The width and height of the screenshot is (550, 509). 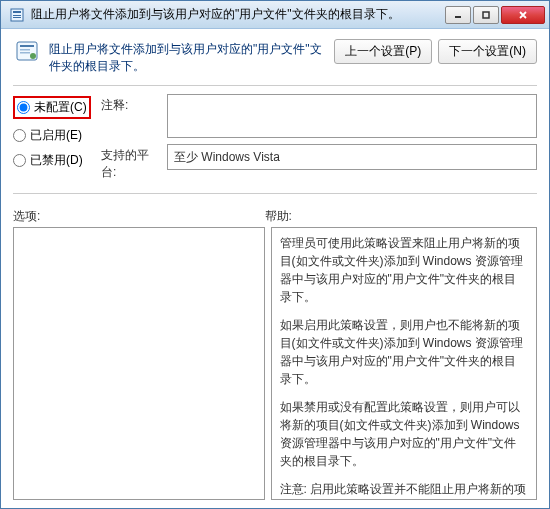 I want to click on help-paragraph: 如果启用此策略设置，则用户也不能将新的项目(如文件或文件夹)添加到 Window…, so click(x=404, y=352).